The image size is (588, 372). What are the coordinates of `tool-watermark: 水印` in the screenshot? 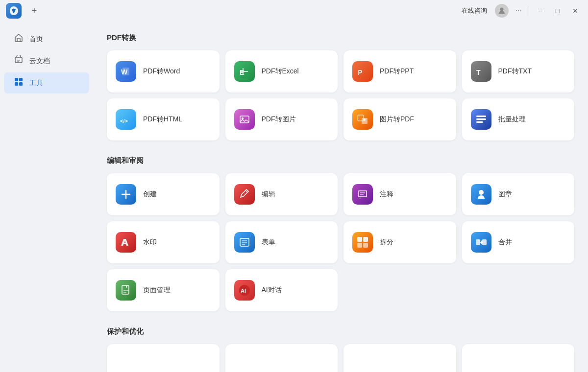 It's located at (163, 242).